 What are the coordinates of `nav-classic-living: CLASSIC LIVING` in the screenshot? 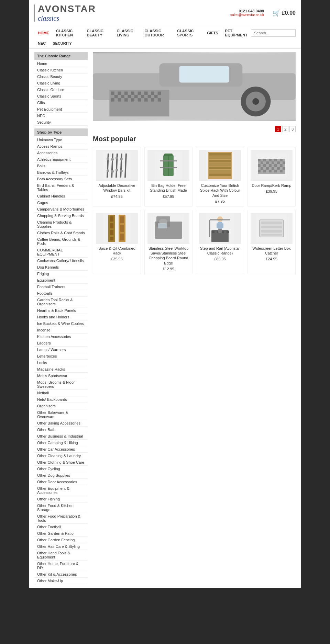 It's located at (127, 33).